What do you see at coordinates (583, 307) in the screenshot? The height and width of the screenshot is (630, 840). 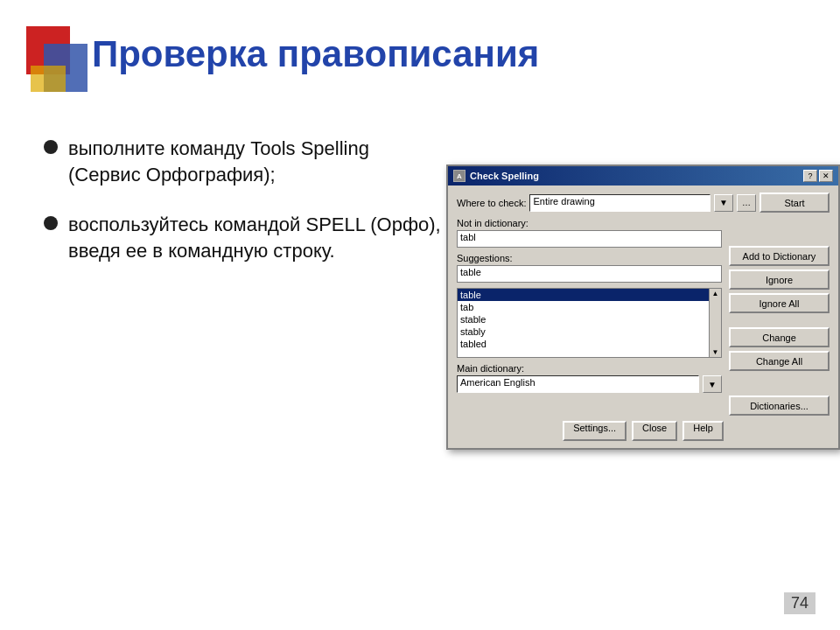 I see `list-item: tab` at bounding box center [583, 307].